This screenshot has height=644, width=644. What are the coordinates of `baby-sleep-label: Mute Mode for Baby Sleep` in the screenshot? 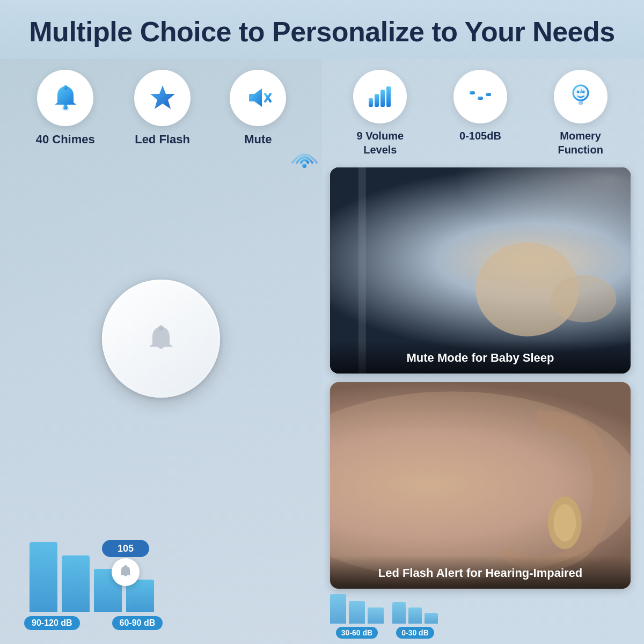 It's located at (480, 357).